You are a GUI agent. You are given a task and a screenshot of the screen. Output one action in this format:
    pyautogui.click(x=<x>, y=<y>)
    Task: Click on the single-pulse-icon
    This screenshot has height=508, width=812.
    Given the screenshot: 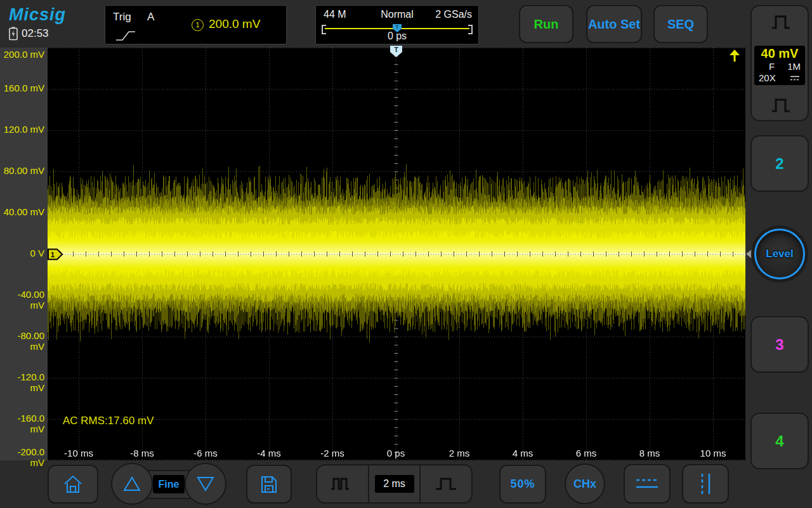 What is the action you would take?
    pyautogui.click(x=446, y=484)
    